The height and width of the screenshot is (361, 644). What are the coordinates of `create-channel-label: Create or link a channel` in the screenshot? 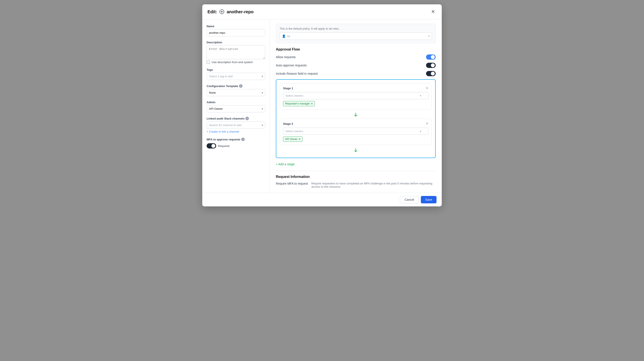 It's located at (224, 132).